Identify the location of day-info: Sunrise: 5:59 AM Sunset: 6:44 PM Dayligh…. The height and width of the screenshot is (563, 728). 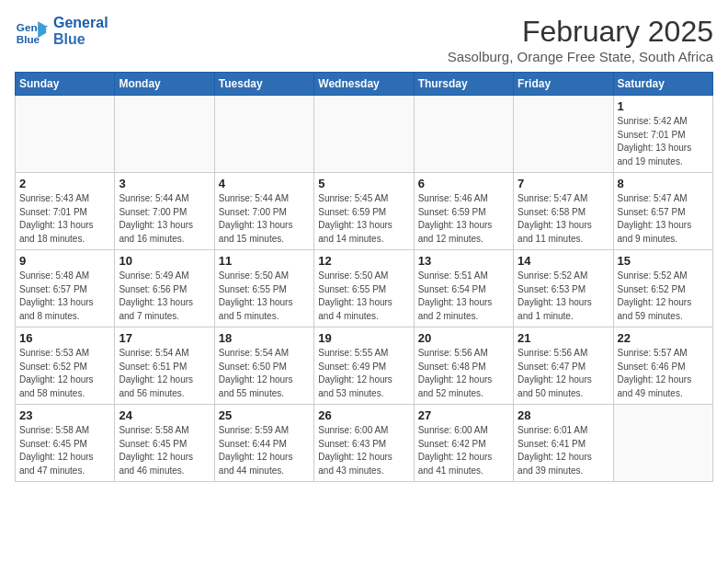
(265, 451).